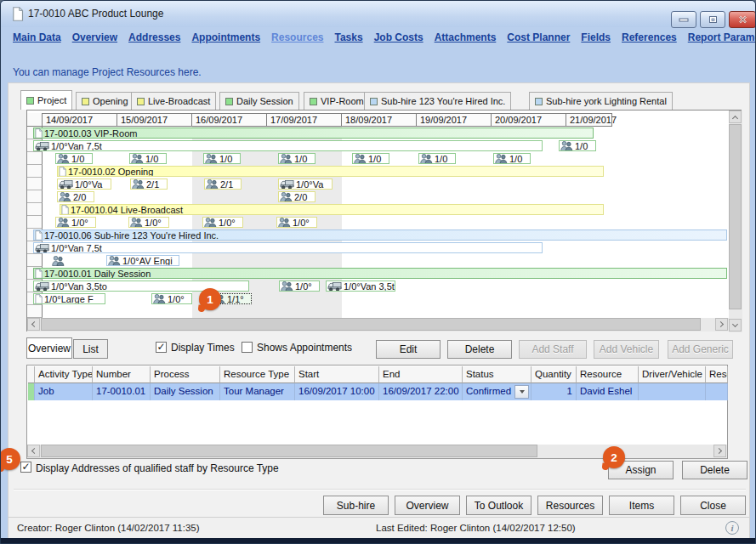 The height and width of the screenshot is (544, 756). I want to click on column-header-resourc: Resourc, so click(717, 375).